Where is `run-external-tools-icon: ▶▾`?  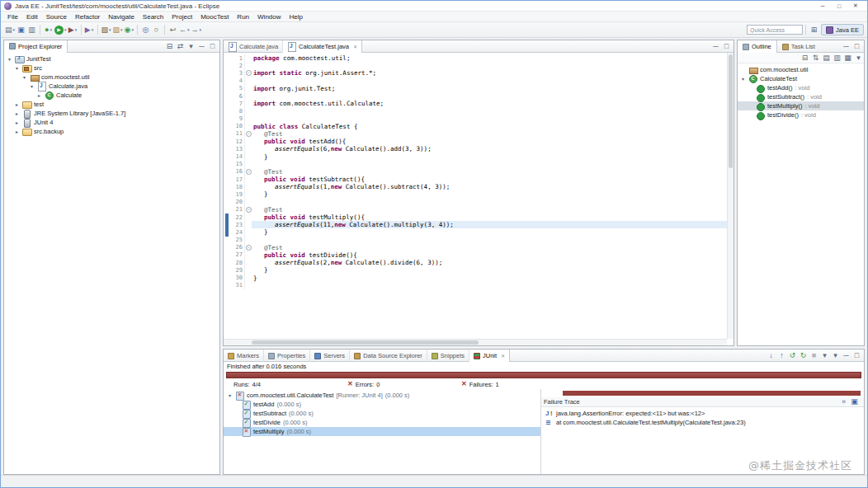 run-external-tools-icon: ▶▾ is located at coordinates (73, 30).